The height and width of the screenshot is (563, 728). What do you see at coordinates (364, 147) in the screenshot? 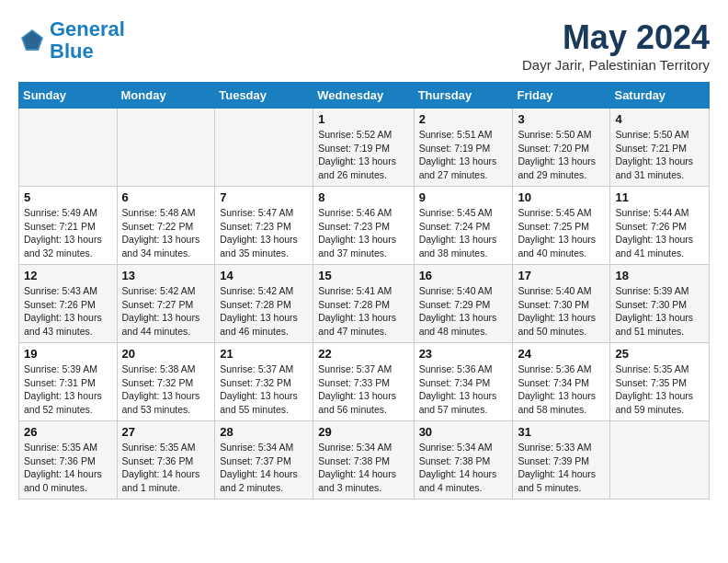
I see `calendar-cell: 1Sunrise: 5:52 AM Sunset: 7:19 PM Daylig…` at bounding box center [364, 147].